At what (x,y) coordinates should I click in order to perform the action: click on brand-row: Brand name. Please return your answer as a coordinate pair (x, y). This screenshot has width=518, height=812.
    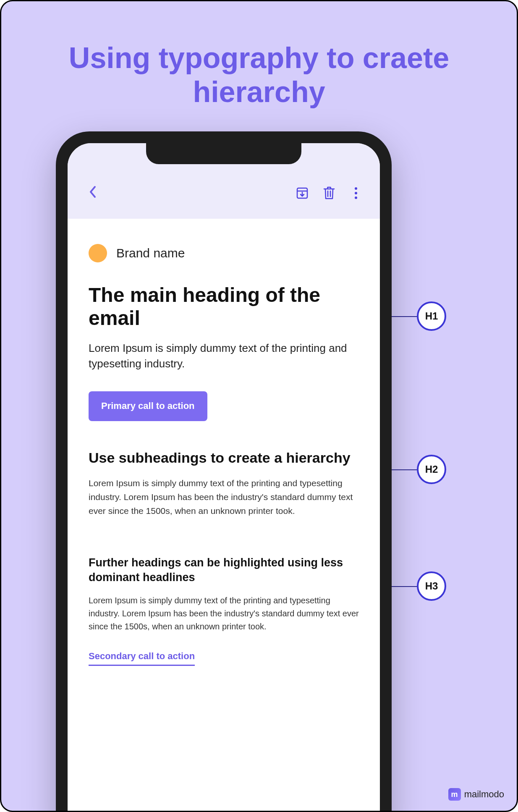
    Looking at the image, I should click on (224, 253).